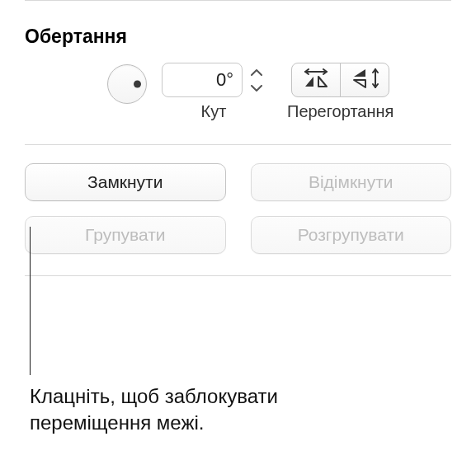 This screenshot has height=460, width=476. Describe the element at coordinates (238, 275) in the screenshot. I see `divider-bottom` at that location.